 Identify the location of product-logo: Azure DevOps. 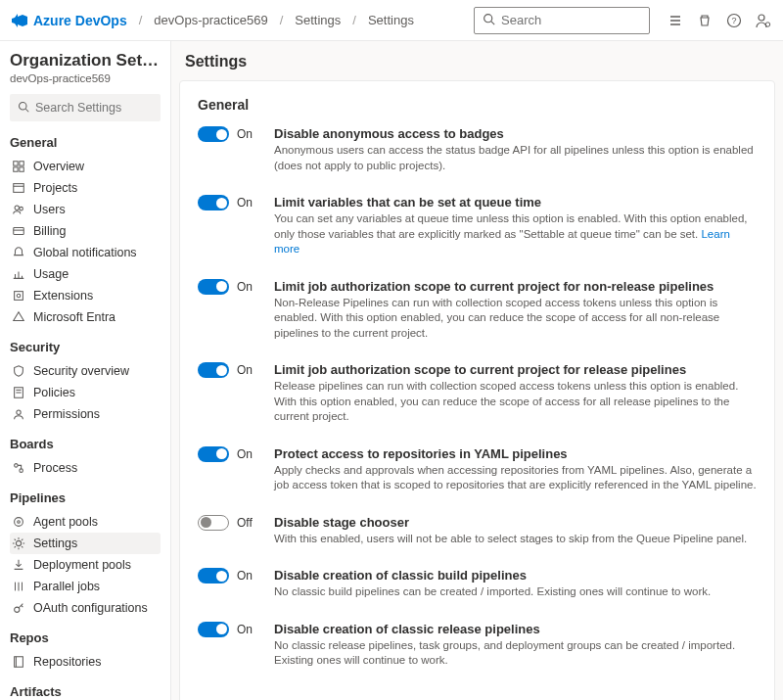
(69, 21).